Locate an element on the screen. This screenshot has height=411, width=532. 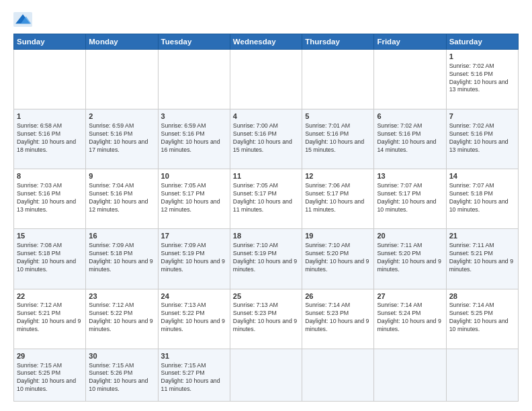
day-number: 22 is located at coordinates (50, 297).